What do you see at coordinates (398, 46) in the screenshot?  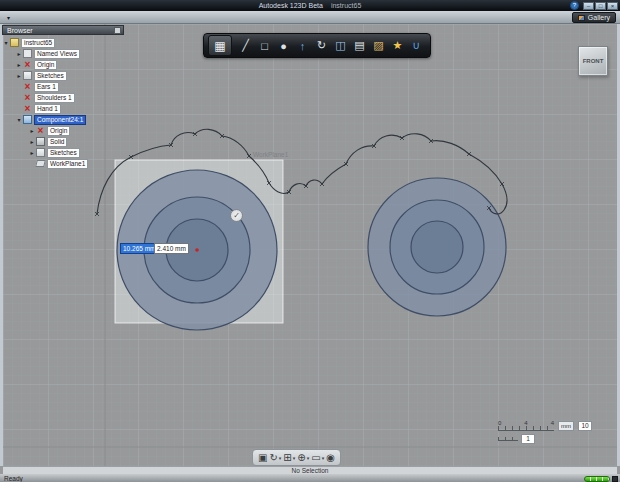 I see `star-icon: ★` at bounding box center [398, 46].